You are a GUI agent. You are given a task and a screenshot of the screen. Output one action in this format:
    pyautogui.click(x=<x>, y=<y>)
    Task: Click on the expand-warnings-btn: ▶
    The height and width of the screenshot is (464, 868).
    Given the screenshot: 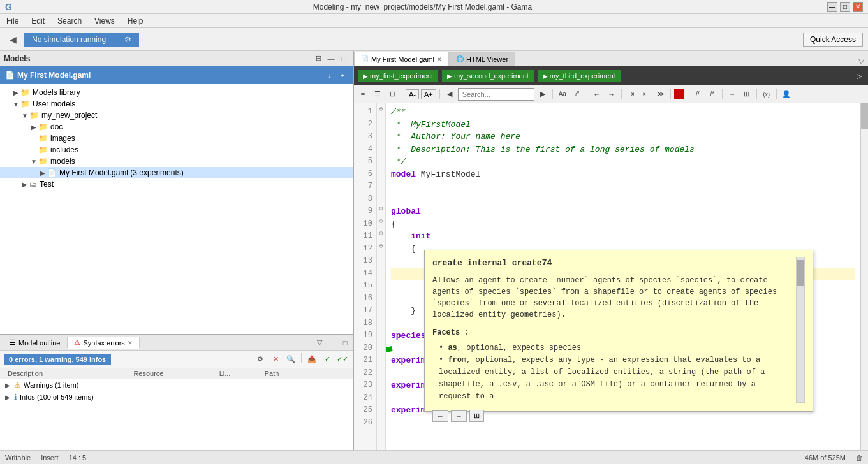 What is the action you would take?
    pyautogui.click(x=10, y=385)
    